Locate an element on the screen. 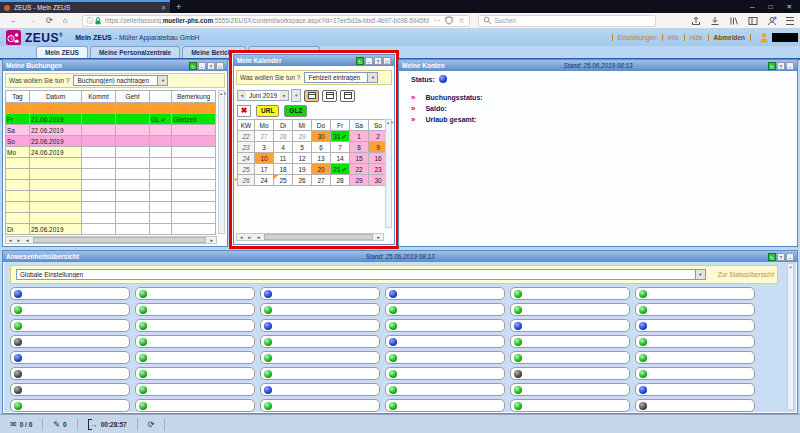  minimize-icon: − is located at coordinates (790, 257).